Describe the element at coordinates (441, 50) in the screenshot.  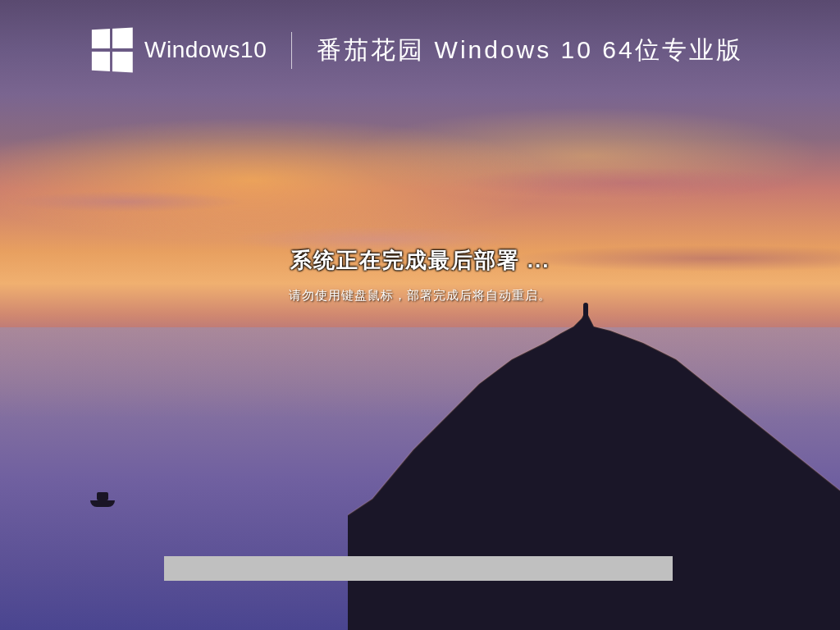
I see `header: Windows10 番茄花园 Windows 10 64位专业版` at that location.